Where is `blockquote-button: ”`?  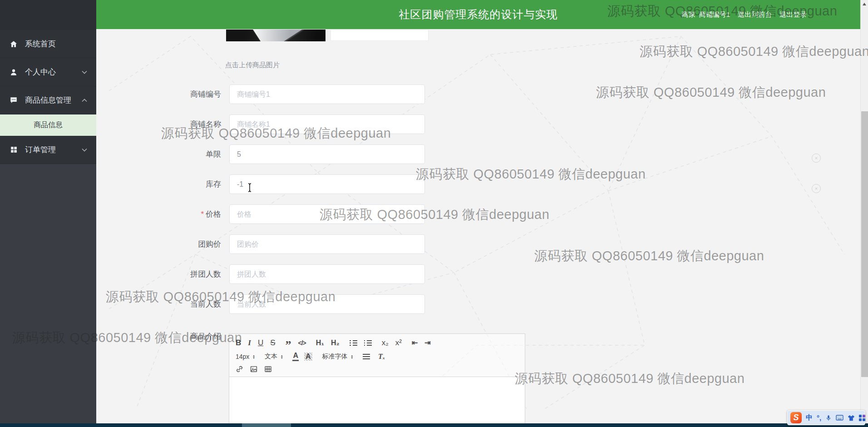
blockquote-button: ” is located at coordinates (289, 343).